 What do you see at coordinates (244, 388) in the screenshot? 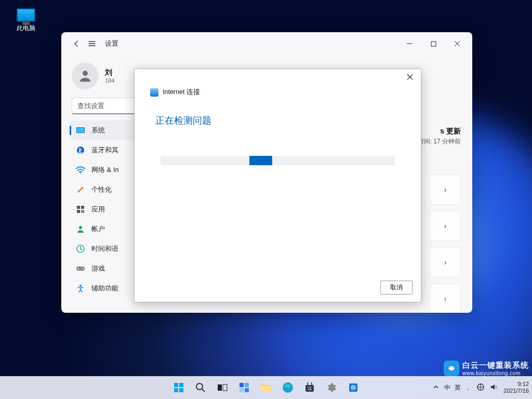
I see `widgets-button` at bounding box center [244, 388].